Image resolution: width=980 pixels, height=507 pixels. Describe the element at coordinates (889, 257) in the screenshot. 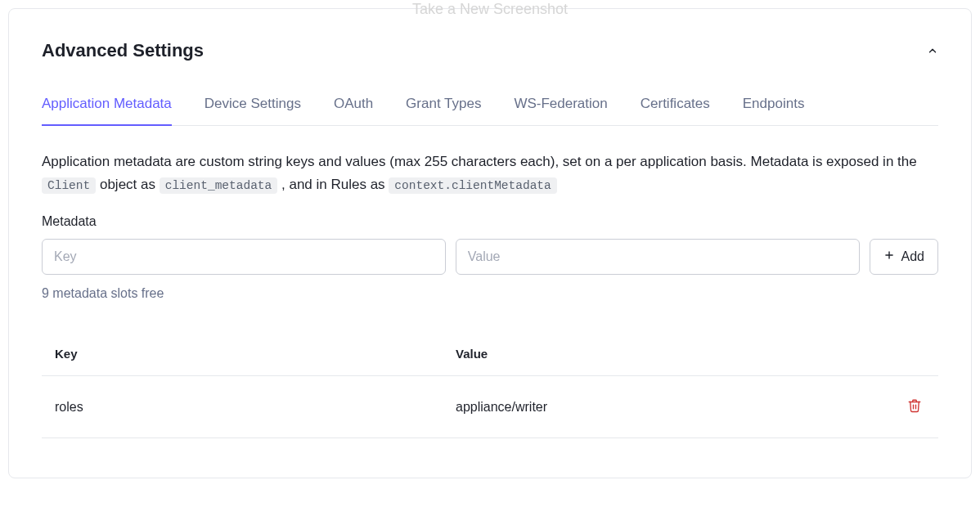

I see `plus-icon` at that location.